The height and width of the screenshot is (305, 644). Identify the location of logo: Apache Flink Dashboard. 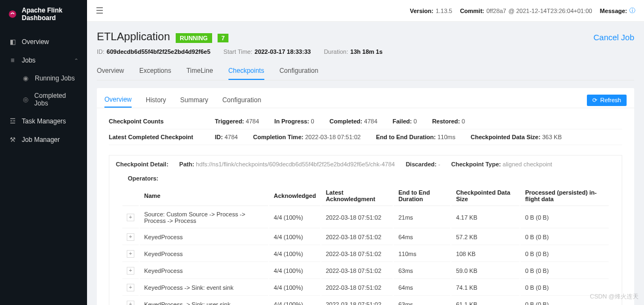
(44, 14).